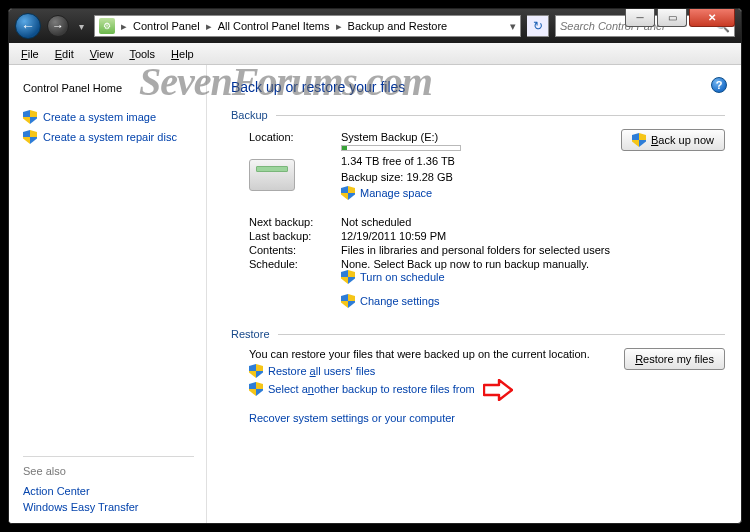  What do you see at coordinates (308, 26) in the screenshot?
I see `breadcrumb: ⚙ ▸ Control Panel ▸ All Control Panel It…` at bounding box center [308, 26].